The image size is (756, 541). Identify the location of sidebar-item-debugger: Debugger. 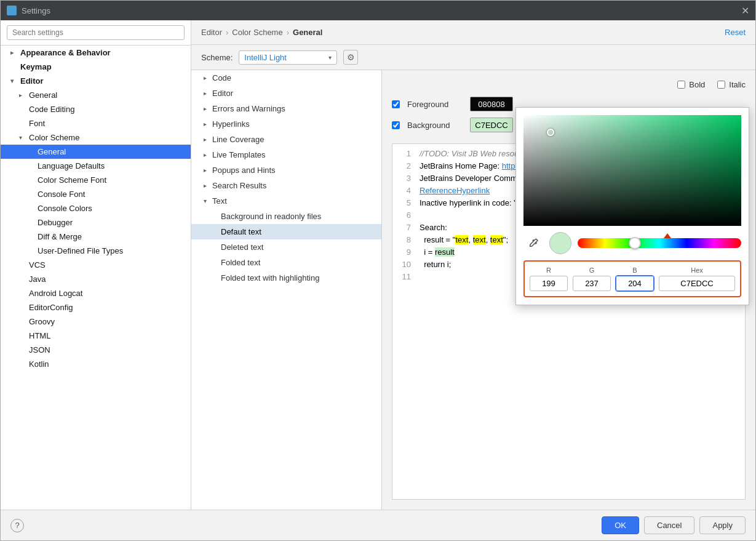
(96, 223).